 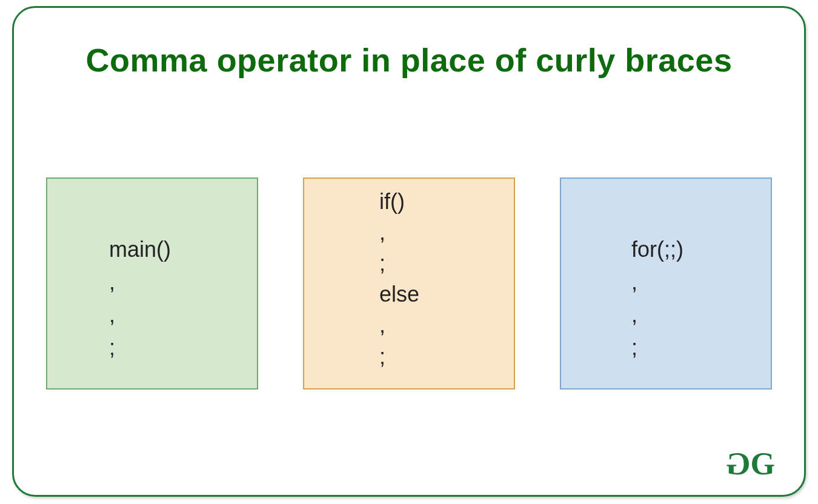 What do you see at coordinates (701, 250) in the screenshot?
I see `code-line: for(;;)` at bounding box center [701, 250].